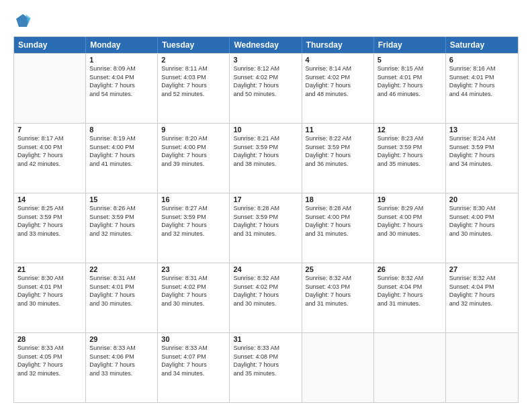  What do you see at coordinates (482, 221) in the screenshot?
I see `cell-info: Sunrise: 8:30 AM Sunset: 4:00 PM Dayligh…` at bounding box center [482, 221].